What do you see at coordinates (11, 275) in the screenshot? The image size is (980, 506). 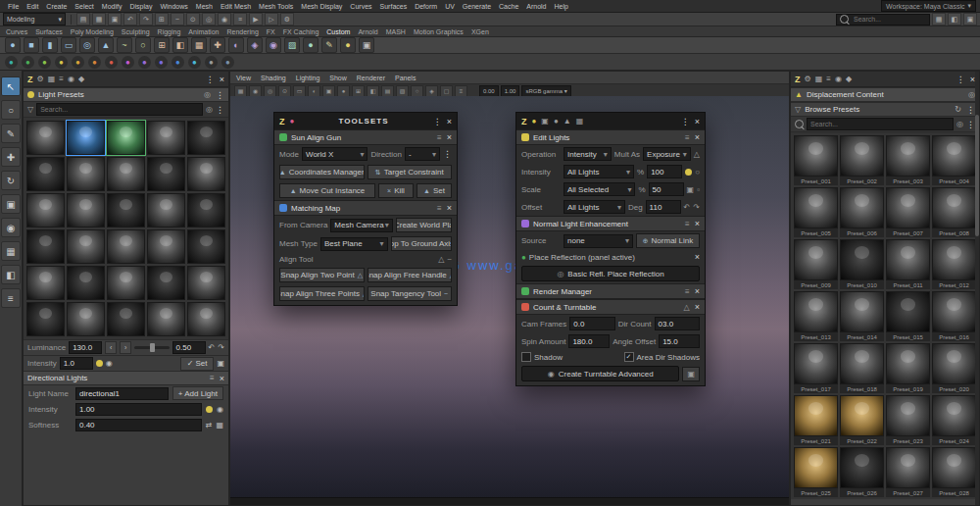 I see `layout-four-icon: ◧` at bounding box center [11, 275].